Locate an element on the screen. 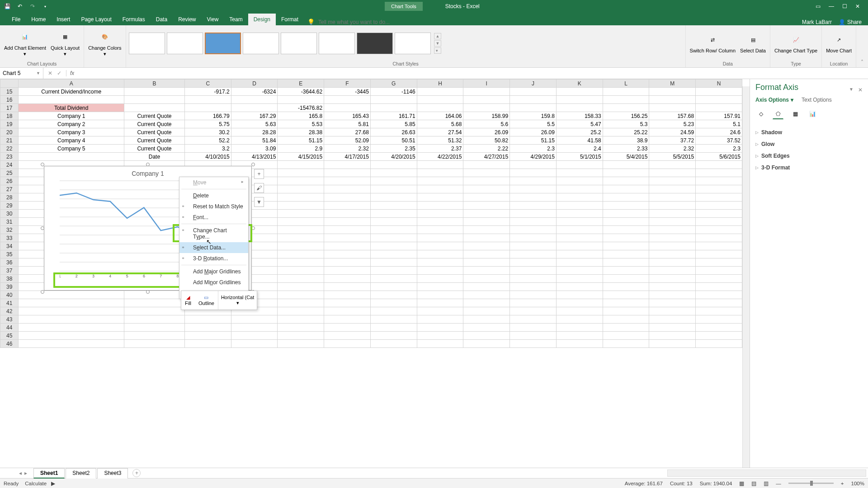 This screenshot has width=868, height=488. tab-review: Review is located at coordinates (187, 19).